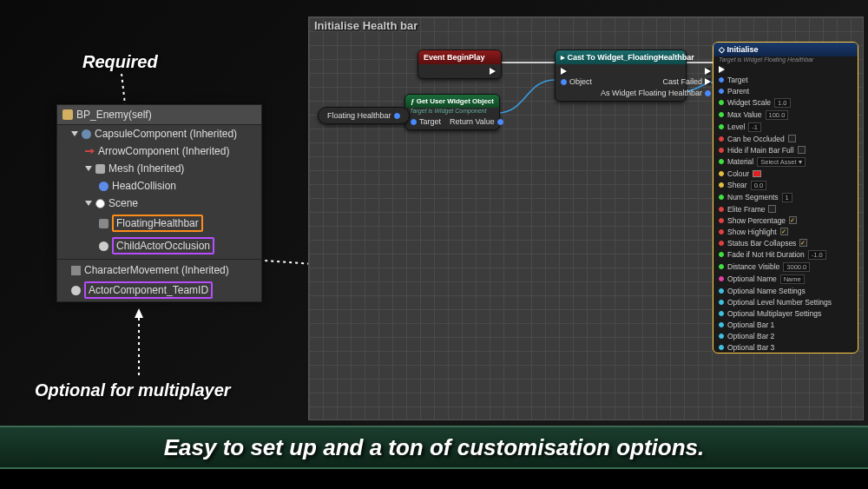 This screenshot has height=489, width=868. I want to click on property-pin: Max Value 100.0, so click(786, 115).